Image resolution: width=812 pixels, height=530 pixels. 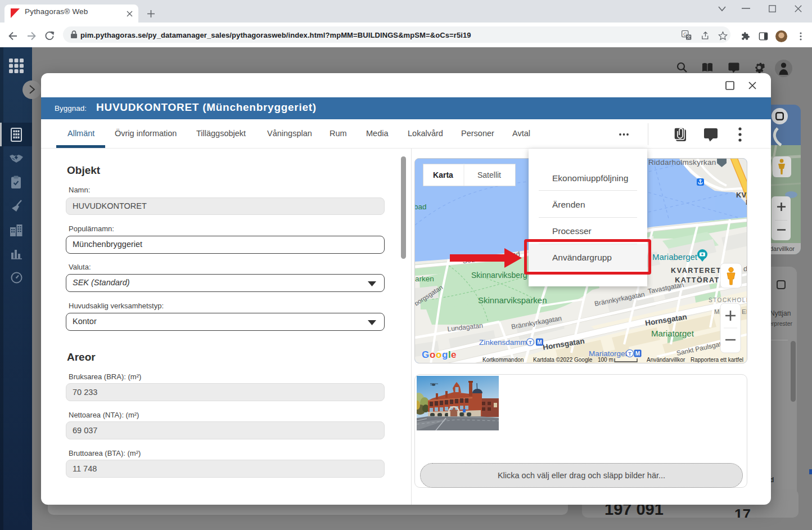 I want to click on svg-text: KVARTERET, so click(x=696, y=271).